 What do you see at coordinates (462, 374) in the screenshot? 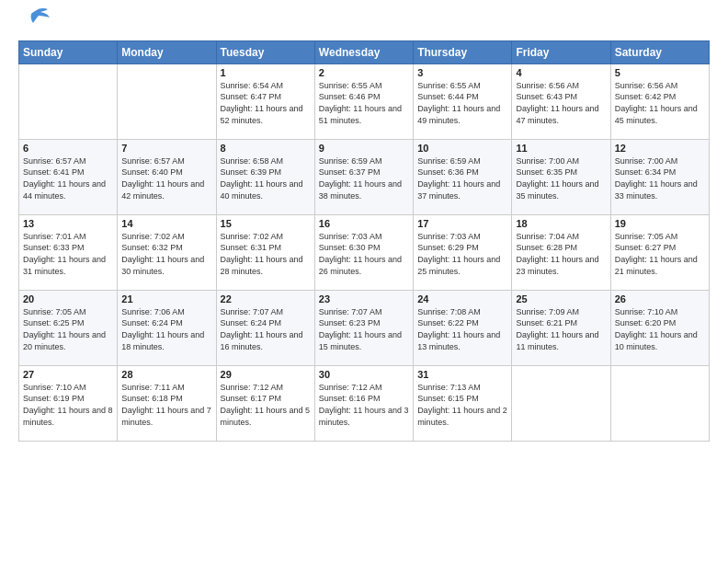
I see `day-number: 31` at bounding box center [462, 374].